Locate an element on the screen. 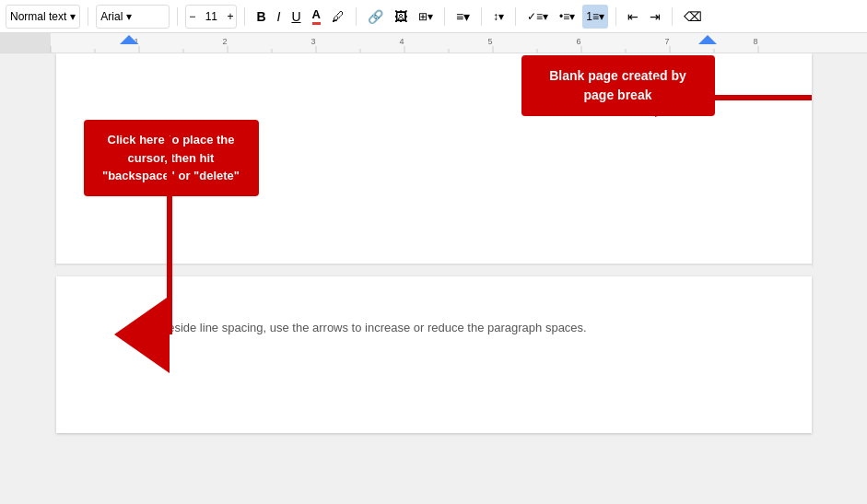 This screenshot has height=504, width=867. underline-button: U is located at coordinates (296, 17).